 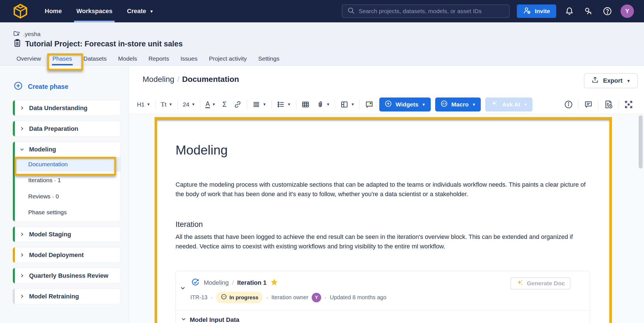 I want to click on vertical-scrollbar, so click(x=641, y=142).